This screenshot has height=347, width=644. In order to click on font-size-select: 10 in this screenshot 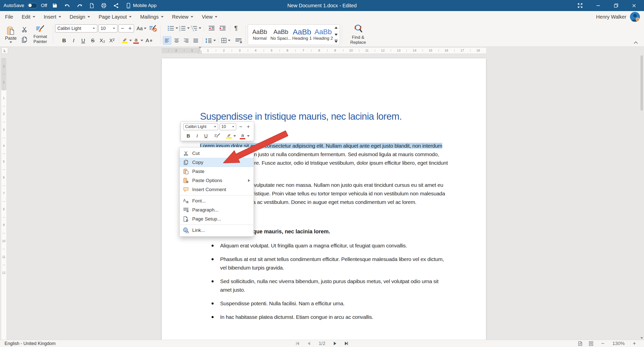, I will do `click(108, 28)`.